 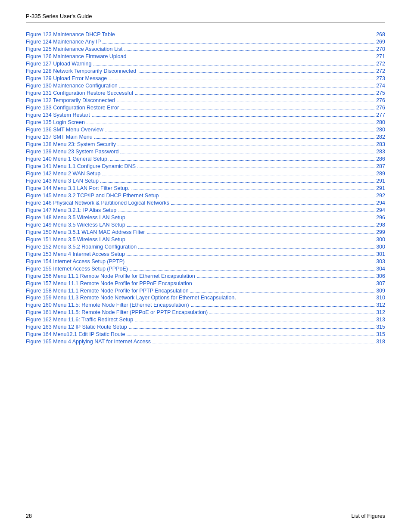 I want to click on toc-link: Figure 148 Menu 3.5 Wireless LAN Setup, so click(x=76, y=218).